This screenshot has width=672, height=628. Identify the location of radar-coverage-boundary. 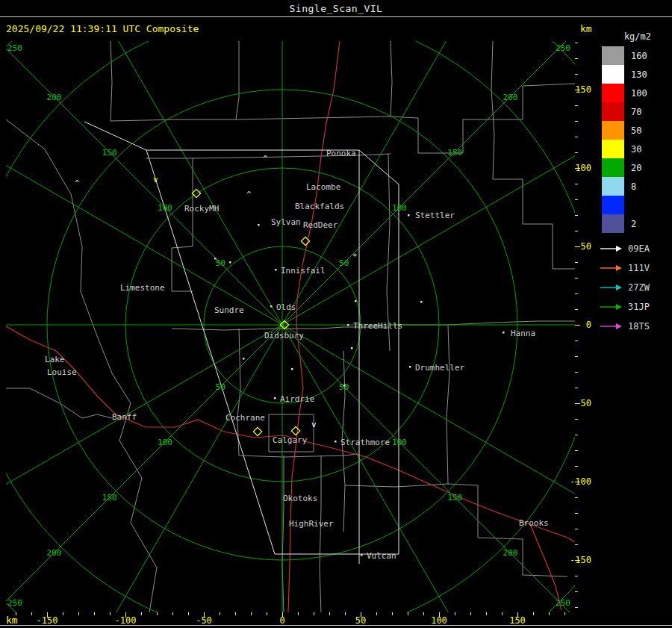
(379, 167).